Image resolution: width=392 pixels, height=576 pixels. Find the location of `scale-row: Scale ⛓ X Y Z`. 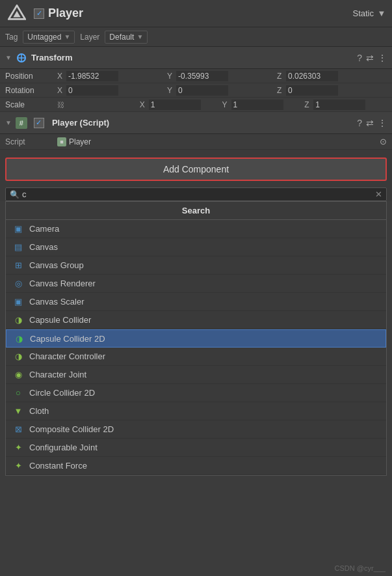

scale-row: Scale ⛓ X Y Z is located at coordinates (196, 105).